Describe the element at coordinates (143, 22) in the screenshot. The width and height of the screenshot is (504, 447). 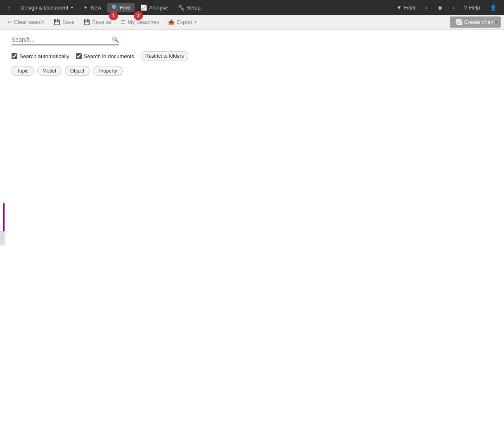
I see `my-searches-label: My Searches` at that location.